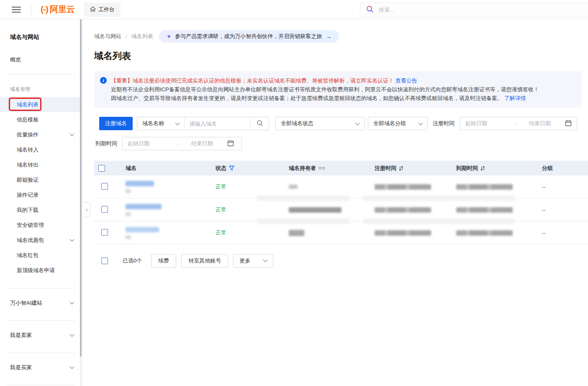 The image size is (588, 386). Describe the element at coordinates (131, 168) in the screenshot. I see `column-header-label: 域名` at that location.